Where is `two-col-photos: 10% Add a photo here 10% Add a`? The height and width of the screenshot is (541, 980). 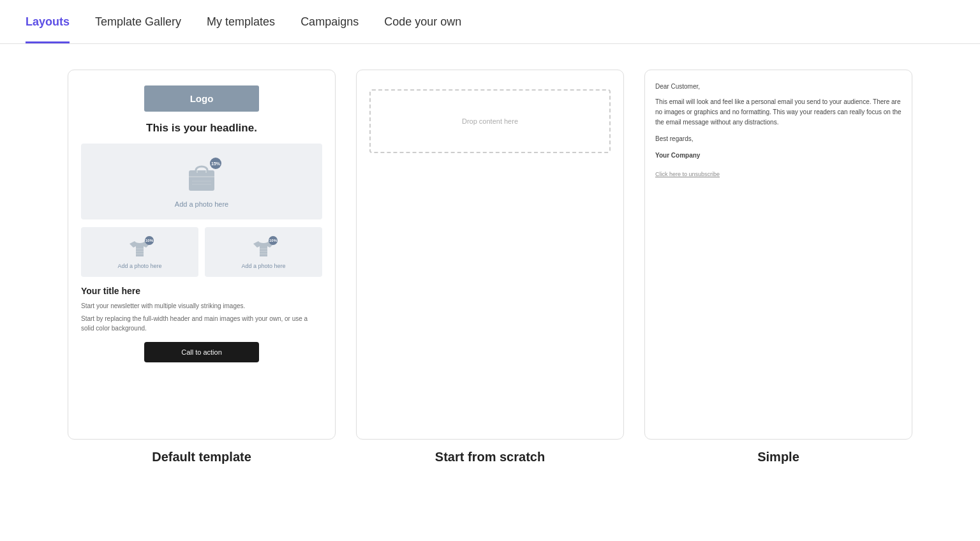
two-col-photos: 10% Add a photo here 10% Add a is located at coordinates (202, 252).